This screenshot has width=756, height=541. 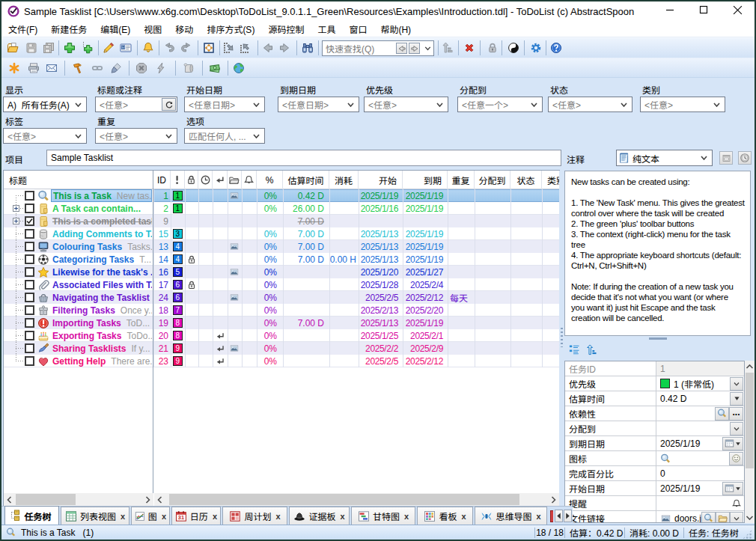 What do you see at coordinates (95, 516) in the screenshot?
I see `tab-列表视图: 列表视图x` at bounding box center [95, 516].